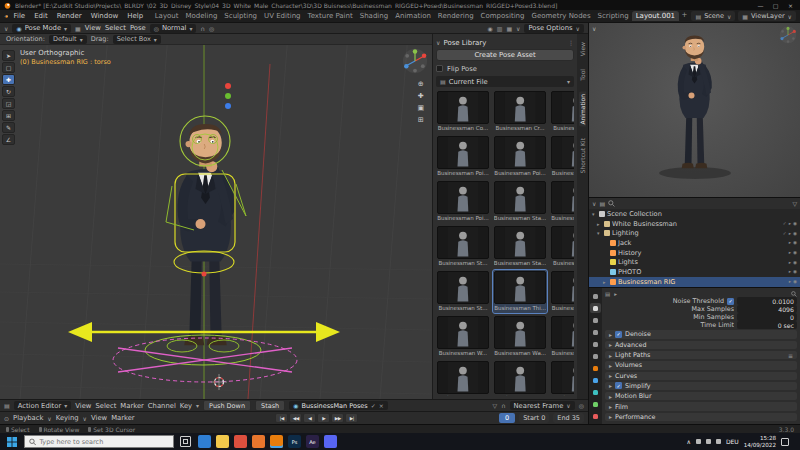  Describe the element at coordinates (594, 214) in the screenshot. I see `disclosure-icon: ▾` at that location.